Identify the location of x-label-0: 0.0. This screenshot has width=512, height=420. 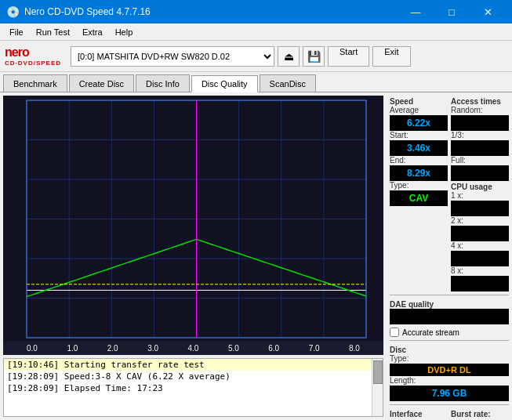
(32, 348).